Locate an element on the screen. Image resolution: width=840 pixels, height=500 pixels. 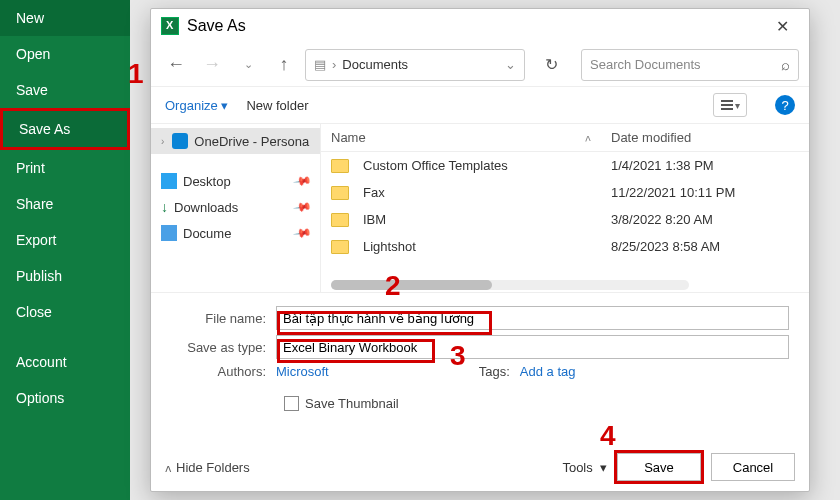
sort-asc-icon: ʌ is located at coordinates (588, 138).